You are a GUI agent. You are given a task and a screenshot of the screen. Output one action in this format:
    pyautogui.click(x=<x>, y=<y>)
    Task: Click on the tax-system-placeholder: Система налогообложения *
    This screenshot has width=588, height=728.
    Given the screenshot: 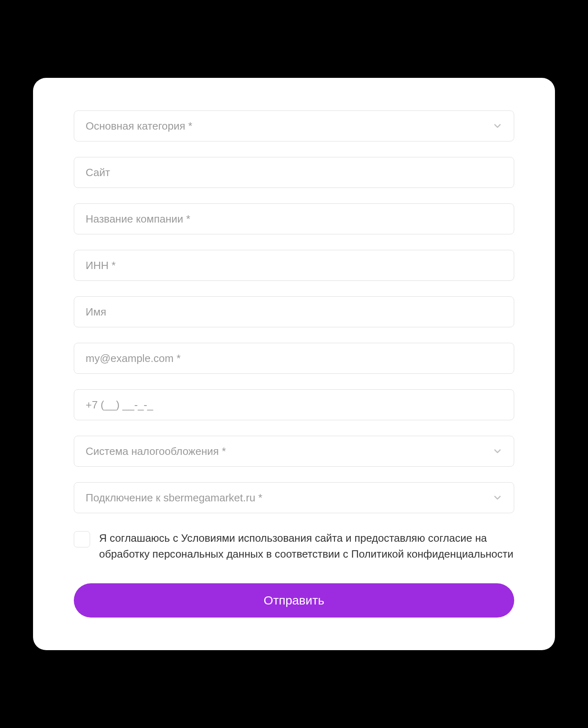 What is the action you would take?
    pyautogui.click(x=156, y=452)
    